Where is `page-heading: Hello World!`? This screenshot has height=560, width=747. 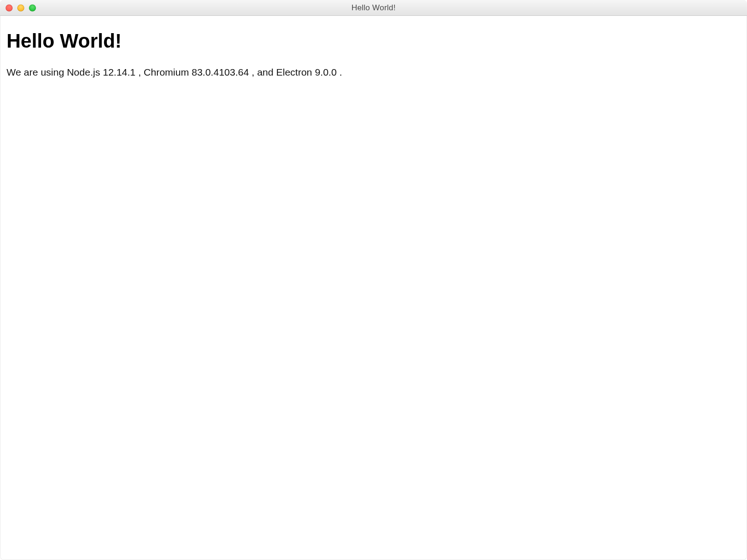 page-heading: Hello World! is located at coordinates (374, 41).